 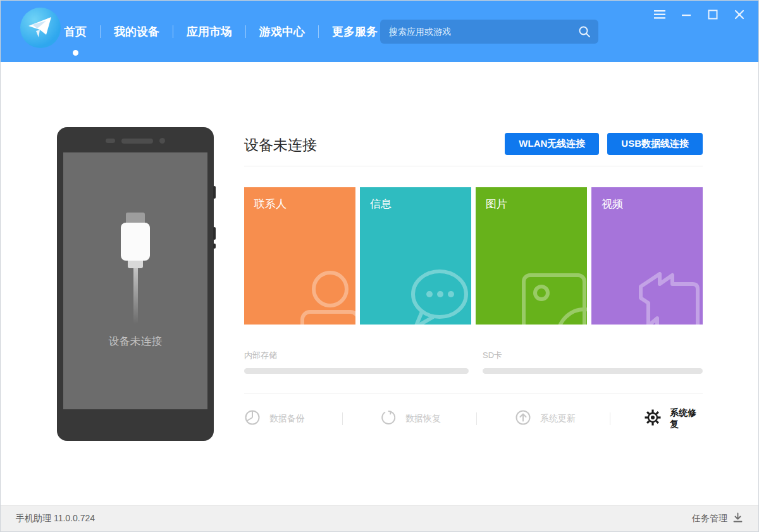 What do you see at coordinates (531, 256) in the screenshot?
I see `tile-pictures: 图片` at bounding box center [531, 256].